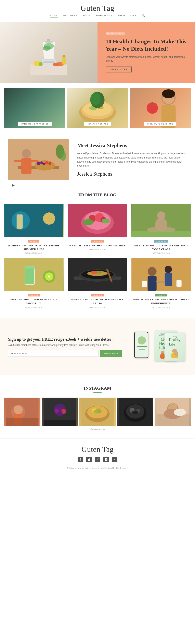 The width and height of the screenshot is (195, 644). What do you see at coordinates (54, 16) in the screenshot?
I see `nav-home: HOME` at bounding box center [54, 16].